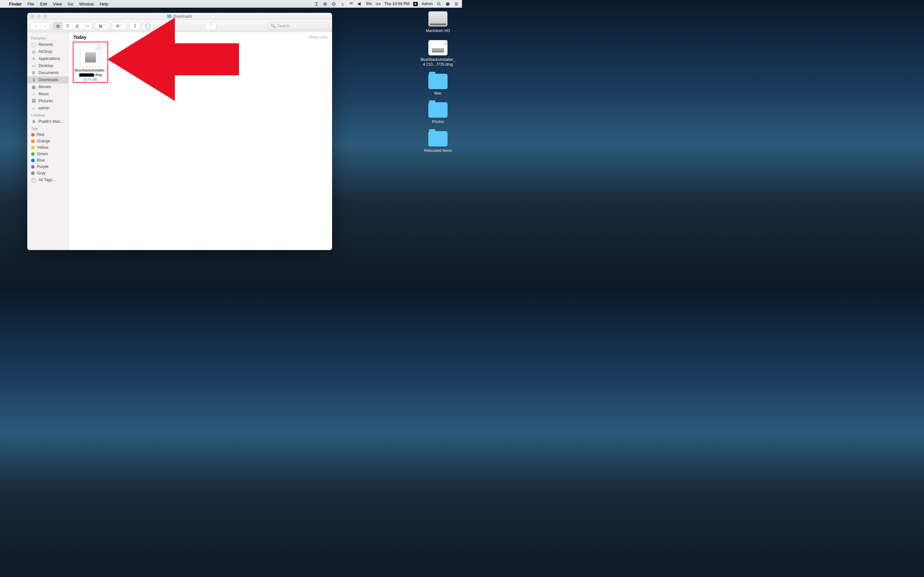 This screenshot has height=577, width=924. Describe the element at coordinates (31, 4) in the screenshot. I see `menu-file: File` at that location.